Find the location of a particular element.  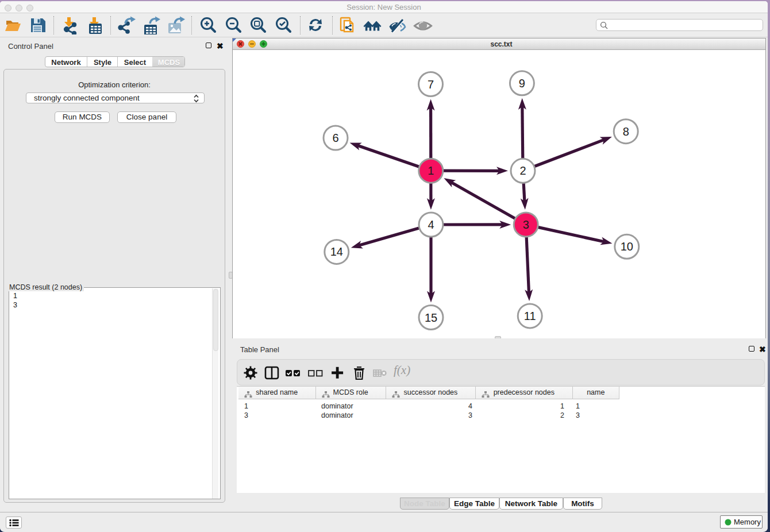

svg-text: 4 is located at coordinates (431, 225).